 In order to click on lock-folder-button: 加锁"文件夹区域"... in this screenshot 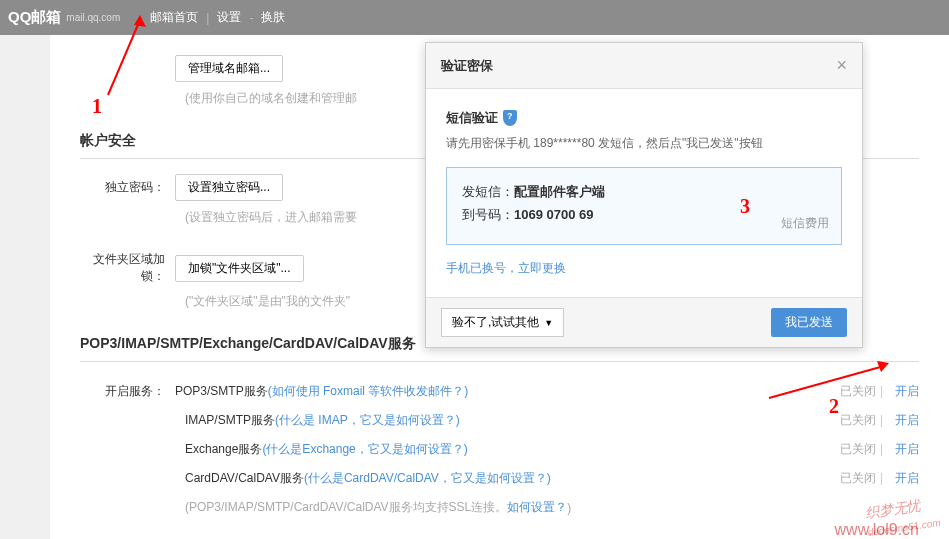, I will do `click(240, 268)`.